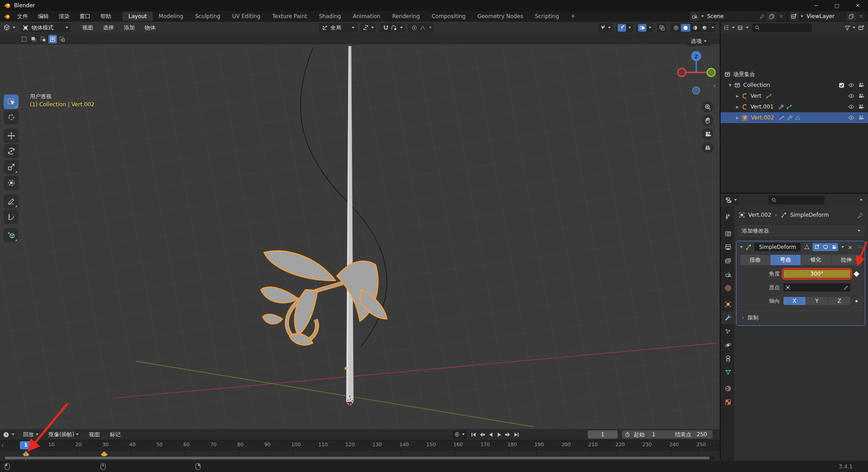 The width and height of the screenshot is (868, 472). What do you see at coordinates (208, 16) in the screenshot?
I see `workspace-tab-2: Sculpting` at bounding box center [208, 16].